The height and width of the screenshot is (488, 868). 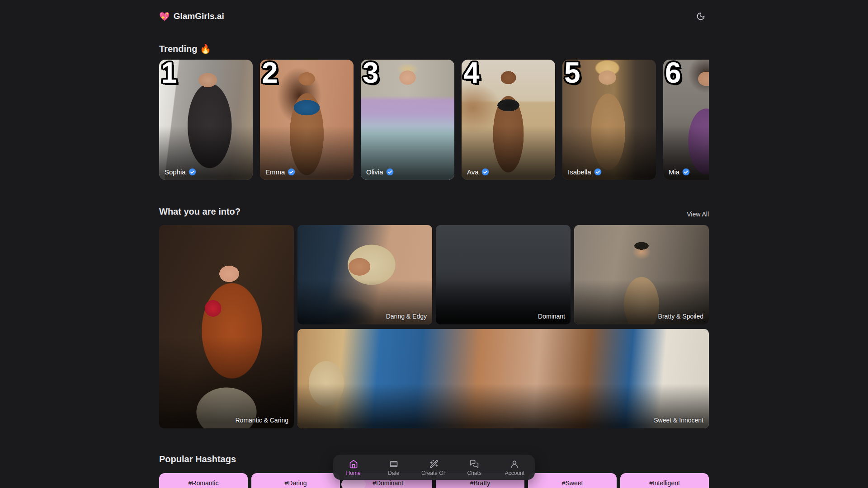 What do you see at coordinates (572, 74) in the screenshot?
I see `trending-rank: 5` at bounding box center [572, 74].